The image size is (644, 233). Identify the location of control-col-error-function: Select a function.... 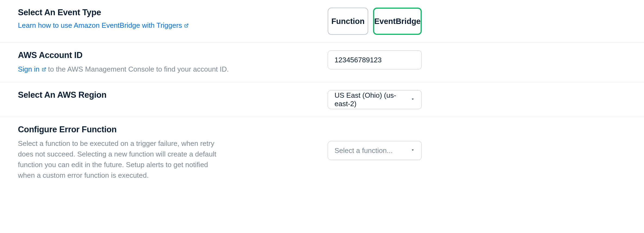
(483, 142).